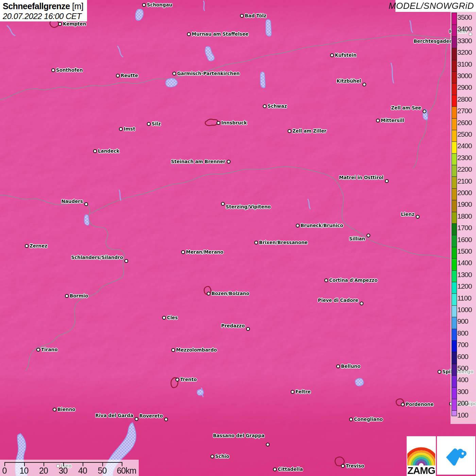  I want to click on legend-value: 3100, so click(464, 64).